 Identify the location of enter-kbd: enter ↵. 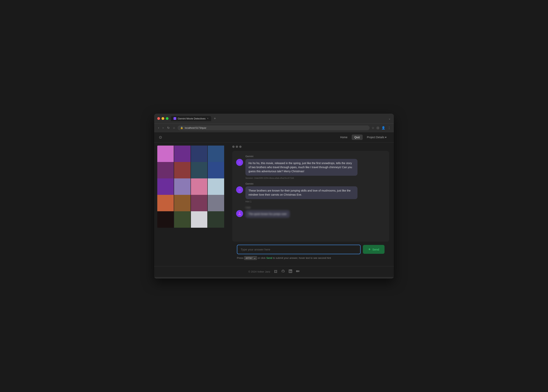
(250, 258).